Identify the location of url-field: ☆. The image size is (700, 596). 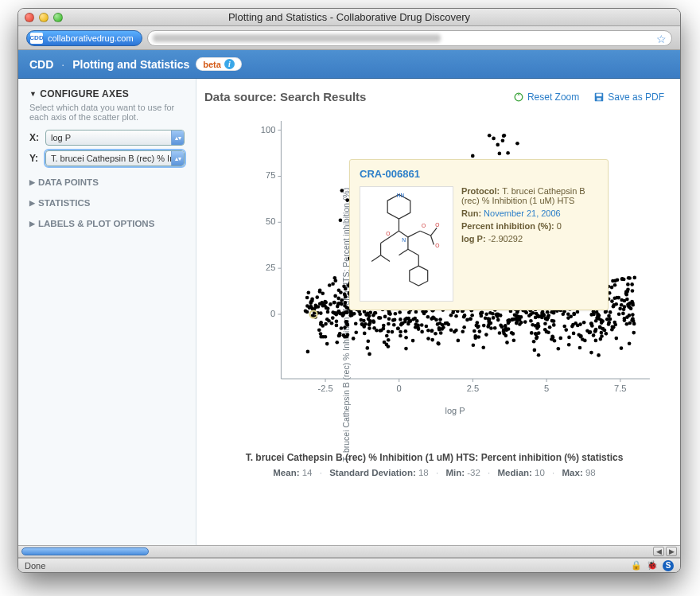
(410, 38).